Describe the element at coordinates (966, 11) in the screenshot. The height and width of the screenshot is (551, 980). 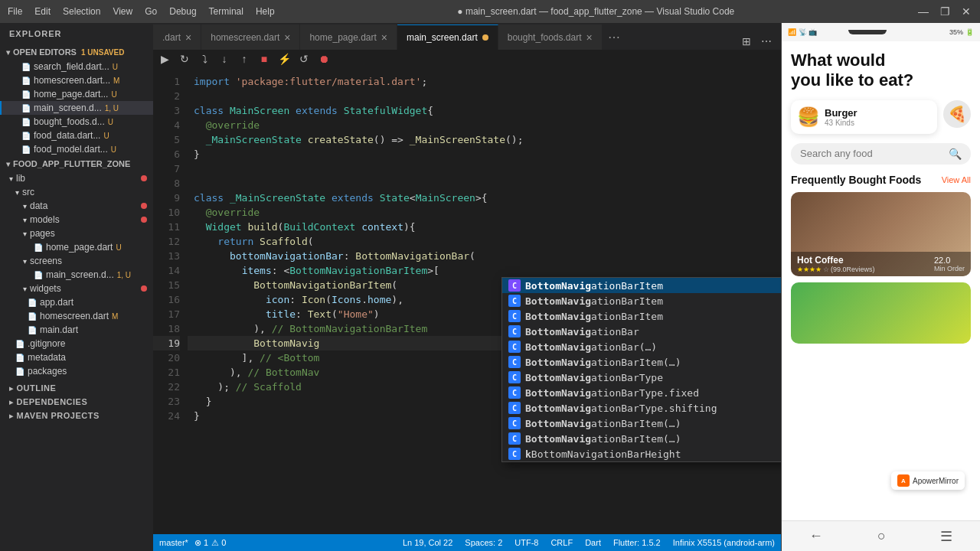
I see `close-button: ✕` at that location.